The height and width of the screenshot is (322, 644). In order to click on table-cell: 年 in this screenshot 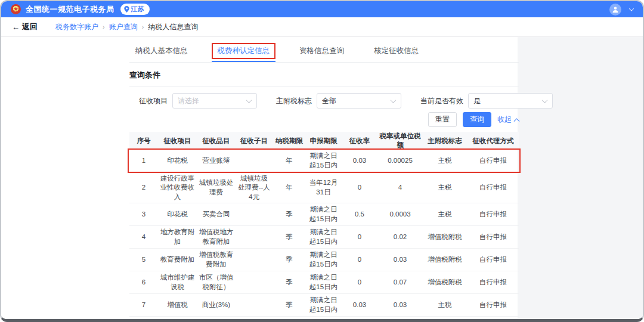, I will do `click(289, 161)`.